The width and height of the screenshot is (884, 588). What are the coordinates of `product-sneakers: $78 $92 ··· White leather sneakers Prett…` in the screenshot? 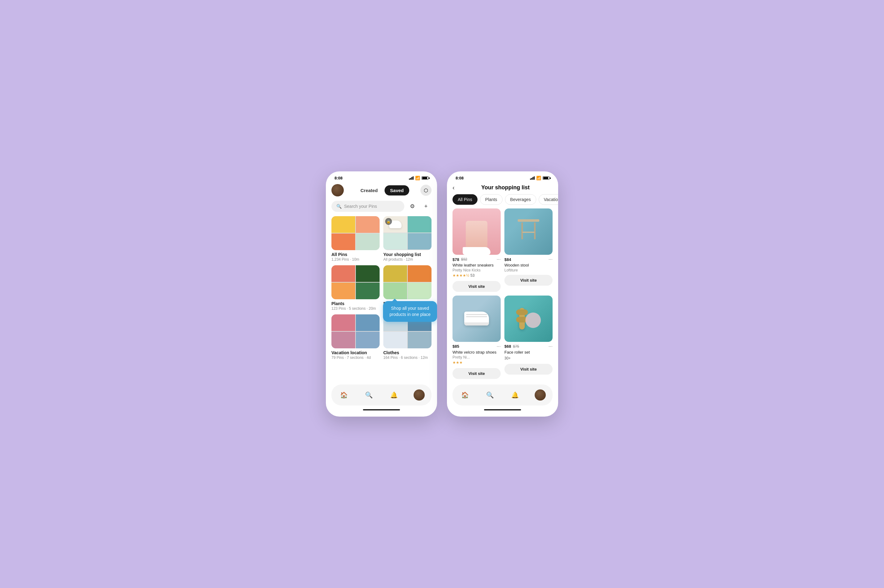 It's located at (477, 250).